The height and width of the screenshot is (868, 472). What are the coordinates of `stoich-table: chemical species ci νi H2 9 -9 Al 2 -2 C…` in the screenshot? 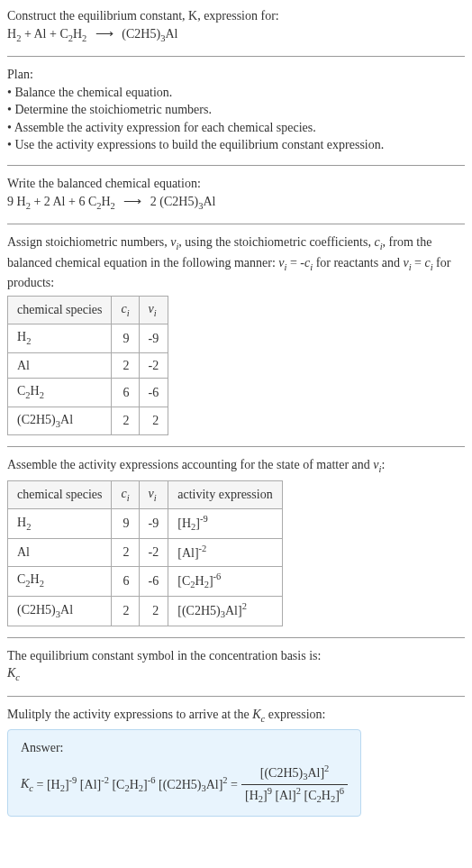 It's located at (88, 366).